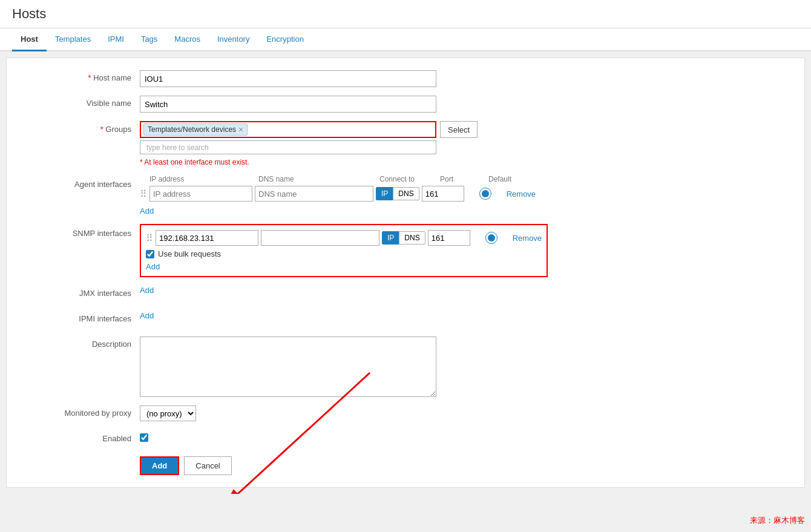  I want to click on snmp-port-input, so click(449, 238).